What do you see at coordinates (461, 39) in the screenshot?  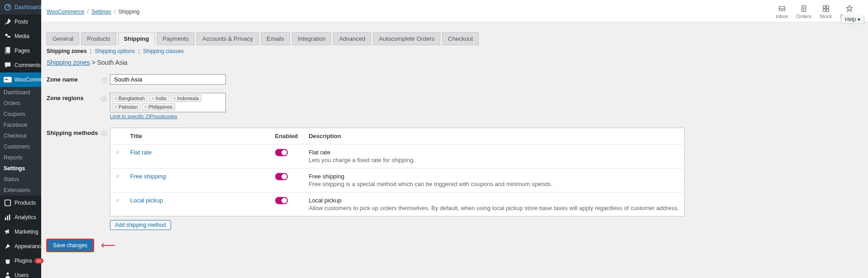 I see `tab-checkout: Checkout` at bounding box center [461, 39].